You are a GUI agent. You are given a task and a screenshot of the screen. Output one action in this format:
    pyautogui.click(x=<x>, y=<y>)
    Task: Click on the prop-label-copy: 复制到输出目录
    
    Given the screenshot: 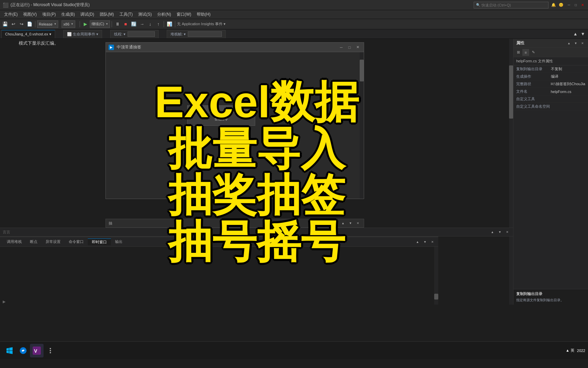 What is the action you would take?
    pyautogui.click(x=534, y=69)
    